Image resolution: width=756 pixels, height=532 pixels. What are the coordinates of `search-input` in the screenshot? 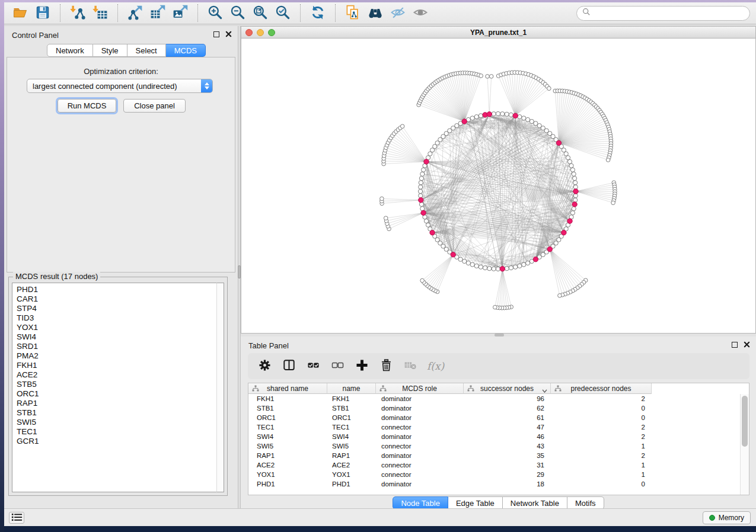 It's located at (669, 13).